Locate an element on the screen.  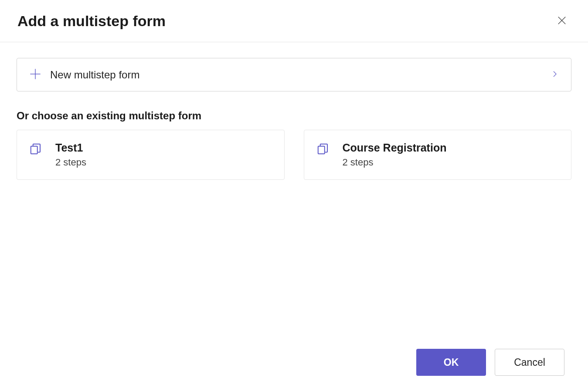
form-card-test1: Test1 2 steps is located at coordinates (151, 155).